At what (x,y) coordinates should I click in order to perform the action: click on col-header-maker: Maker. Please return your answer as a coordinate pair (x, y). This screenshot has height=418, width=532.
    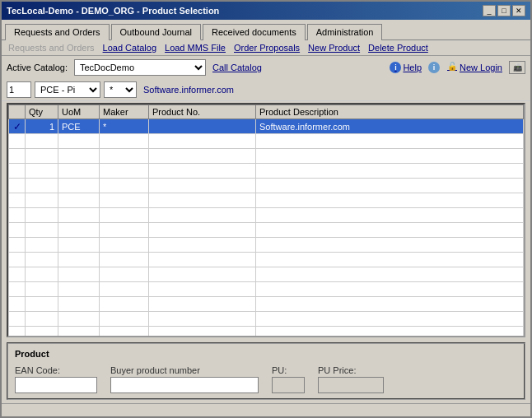
    Looking at the image, I should click on (124, 112).